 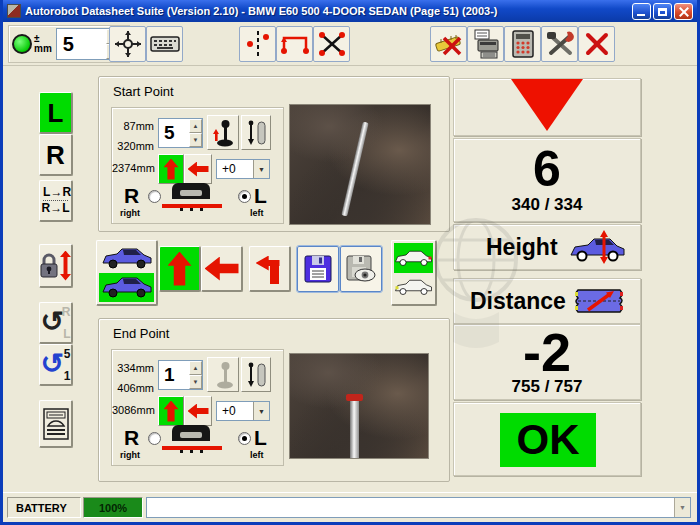 What do you see at coordinates (596, 44) in the screenshot?
I see `exit-button` at bounding box center [596, 44].